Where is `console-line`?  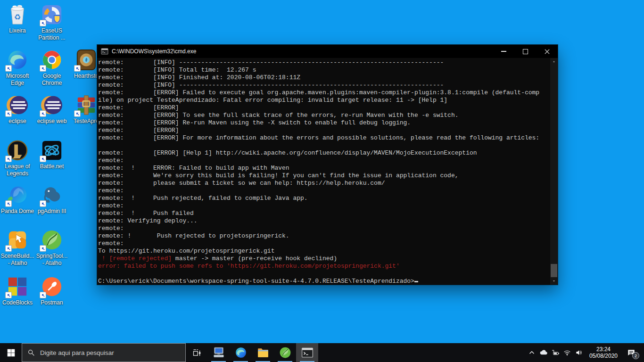 console-line is located at coordinates (324, 146).